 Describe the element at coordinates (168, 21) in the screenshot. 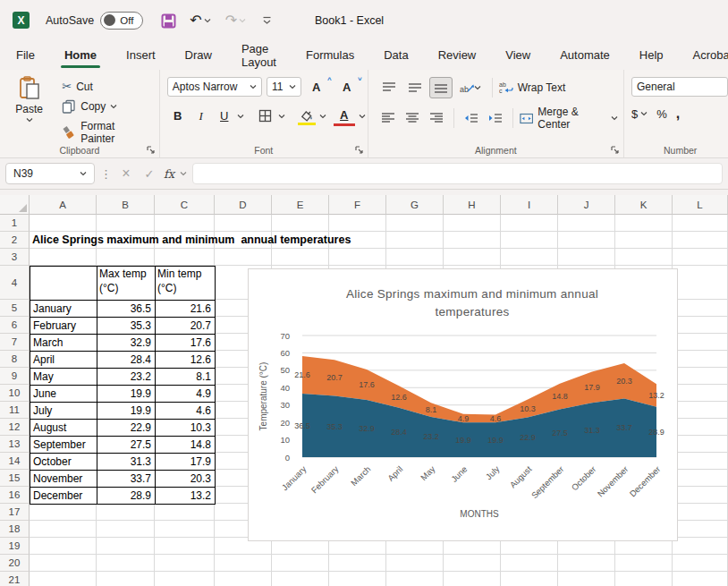

I see `save-icon` at that location.